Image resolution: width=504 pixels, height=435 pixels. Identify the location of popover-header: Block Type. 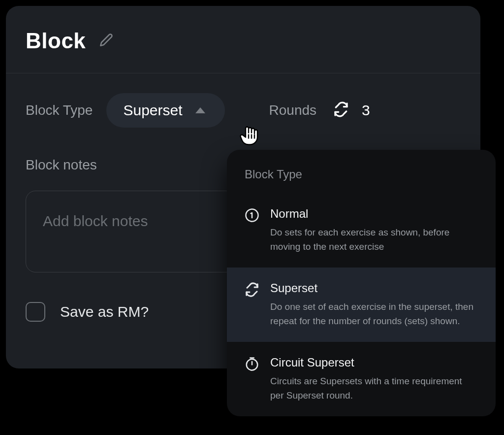
(361, 171).